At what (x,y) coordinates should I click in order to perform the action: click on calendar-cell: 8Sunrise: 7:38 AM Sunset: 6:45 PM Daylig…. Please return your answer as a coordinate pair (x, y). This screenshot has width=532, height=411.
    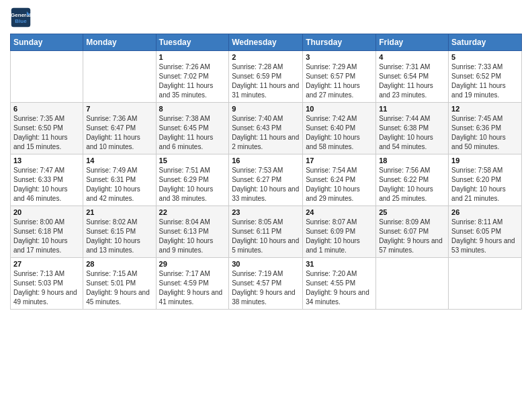
    Looking at the image, I should click on (192, 129).